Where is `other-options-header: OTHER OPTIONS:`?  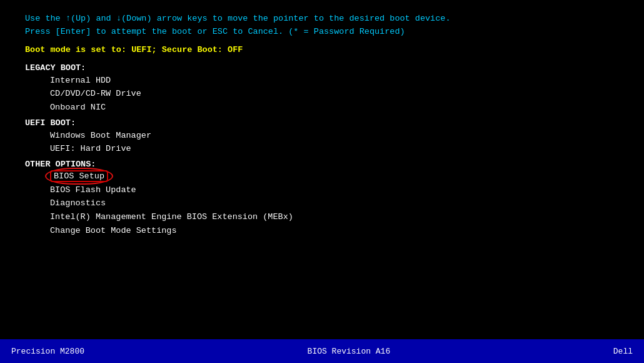
other-options-header: OTHER OPTIONS: is located at coordinates (322, 164).